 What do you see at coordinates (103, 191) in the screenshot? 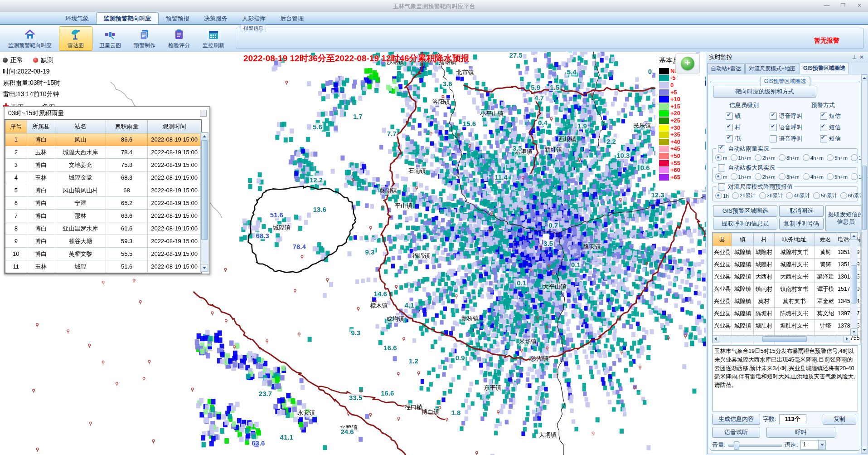
I see `rain-table-row: 5博白凤山镇凤山村682022-08-19 15:00` at bounding box center [103, 191].